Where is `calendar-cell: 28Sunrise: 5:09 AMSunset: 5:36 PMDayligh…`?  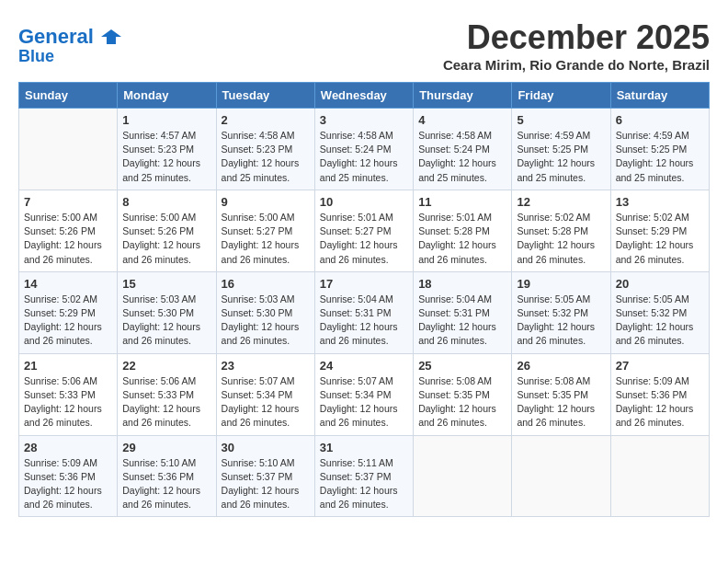
calendar-cell: 28Sunrise: 5:09 AMSunset: 5:36 PMDayligh… is located at coordinates (68, 477).